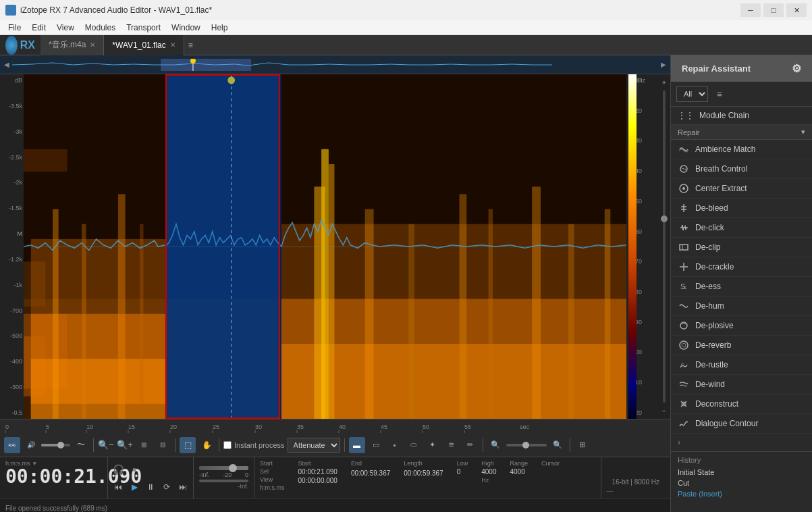 The width and height of the screenshot is (812, 512). I want to click on waveform-type-btn: 〜, so click(81, 445).